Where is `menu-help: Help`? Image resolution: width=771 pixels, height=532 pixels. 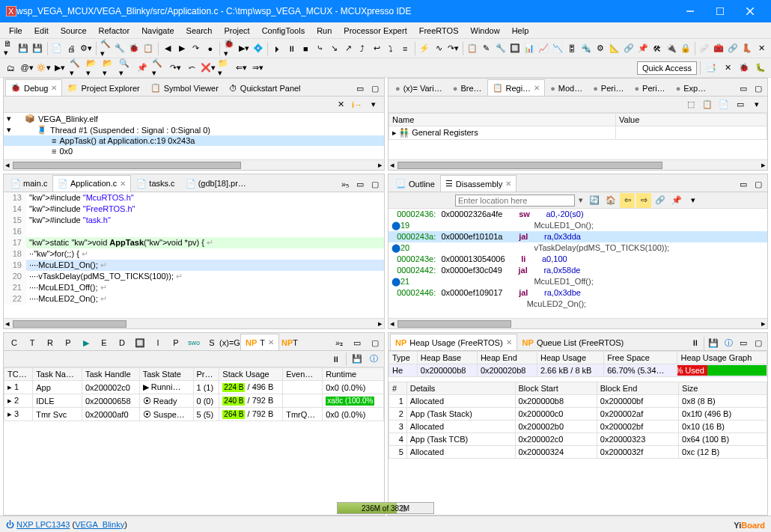 menu-help: Help is located at coordinates (521, 31).